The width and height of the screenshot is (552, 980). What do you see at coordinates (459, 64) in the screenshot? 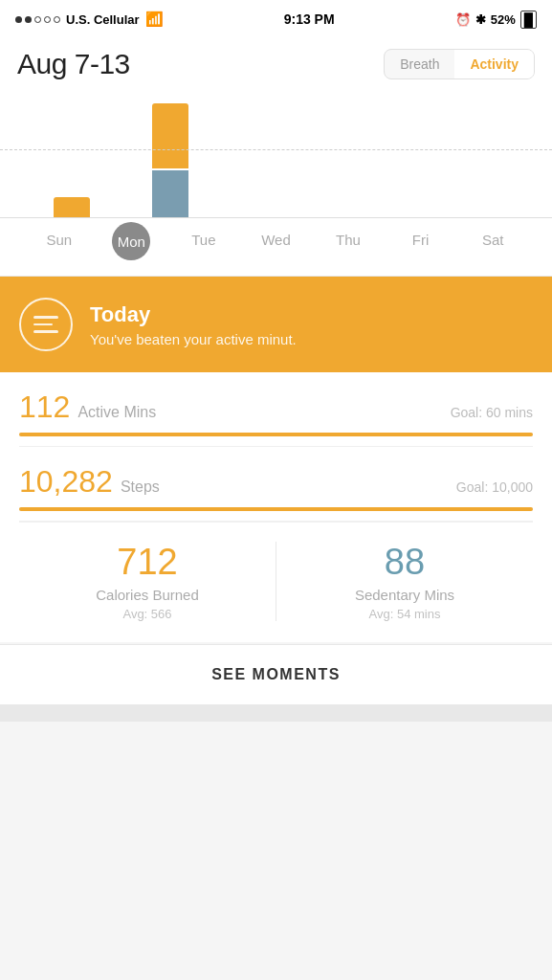
I see `tab-group: Breath Activity` at bounding box center [459, 64].